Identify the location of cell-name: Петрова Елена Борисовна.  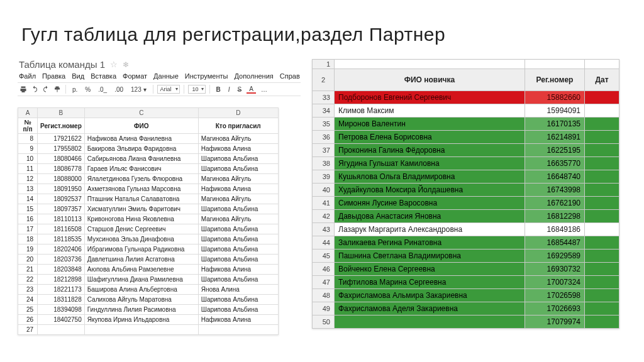
(430, 137).